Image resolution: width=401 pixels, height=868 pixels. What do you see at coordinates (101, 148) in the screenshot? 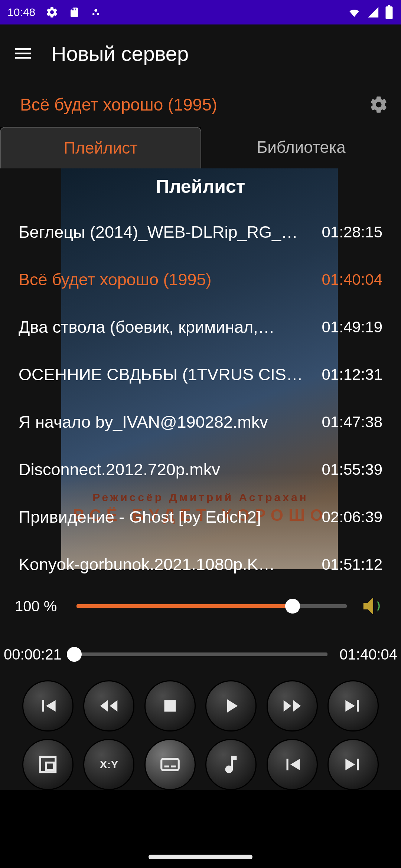
I see `tab-label: Плейлист` at bounding box center [101, 148].